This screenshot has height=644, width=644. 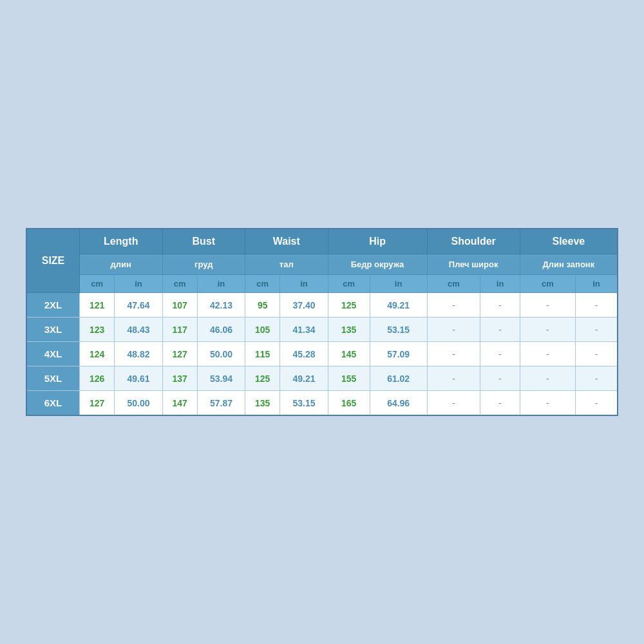 What do you see at coordinates (473, 265) in the screenshot?
I see `col-header2-shoulder: Плеч широк` at bounding box center [473, 265].